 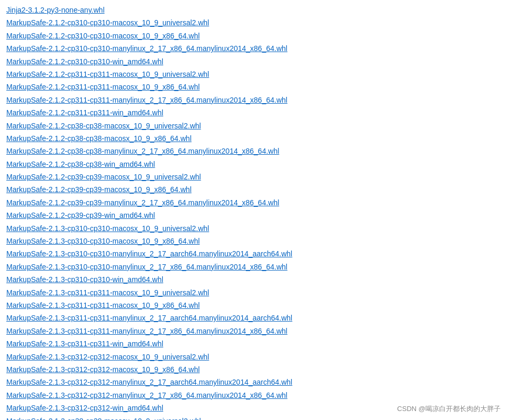 I want to click on file-link: Jinja2-3.1.2-py3-none-any.whl, so click(x=254, y=10).